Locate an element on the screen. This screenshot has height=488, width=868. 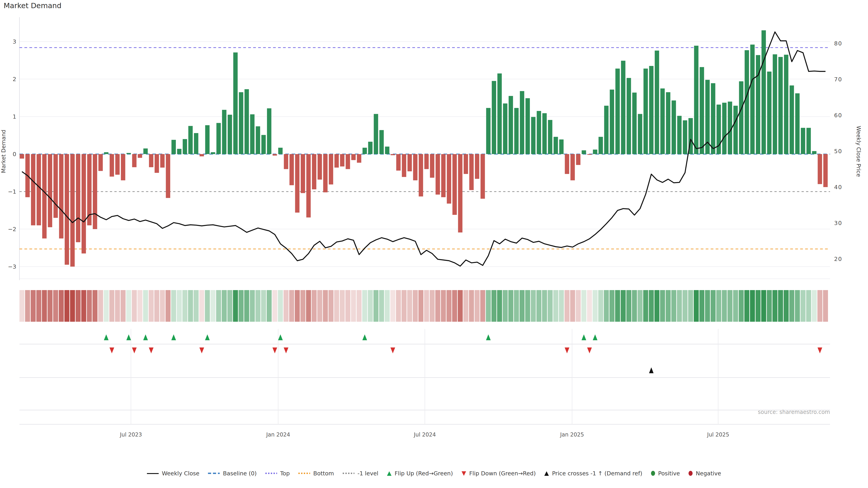
legend-item: Price crosses -1 ↑ (Demand ref) is located at coordinates (593, 473).